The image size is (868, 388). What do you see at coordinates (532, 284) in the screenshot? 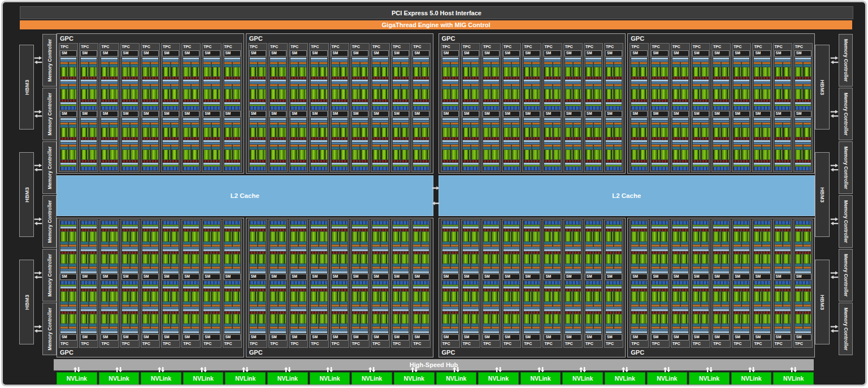
I see `tpc-row: SMSMTPCSMSMTPCSMSMTPCSMSMTPCSMSMTPCSMSMT…` at bounding box center [532, 284].